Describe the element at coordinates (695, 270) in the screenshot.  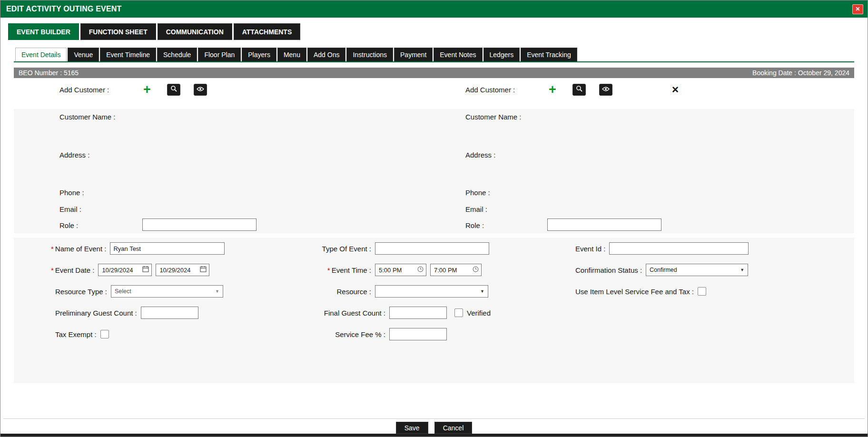
I see `confirmation-status-value: Confirmed` at that location.